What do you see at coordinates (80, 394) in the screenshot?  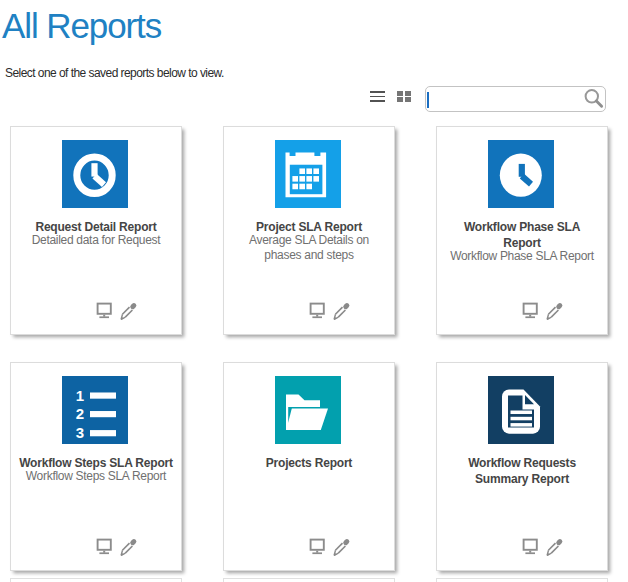 I see `svg-text: 1` at bounding box center [80, 394].